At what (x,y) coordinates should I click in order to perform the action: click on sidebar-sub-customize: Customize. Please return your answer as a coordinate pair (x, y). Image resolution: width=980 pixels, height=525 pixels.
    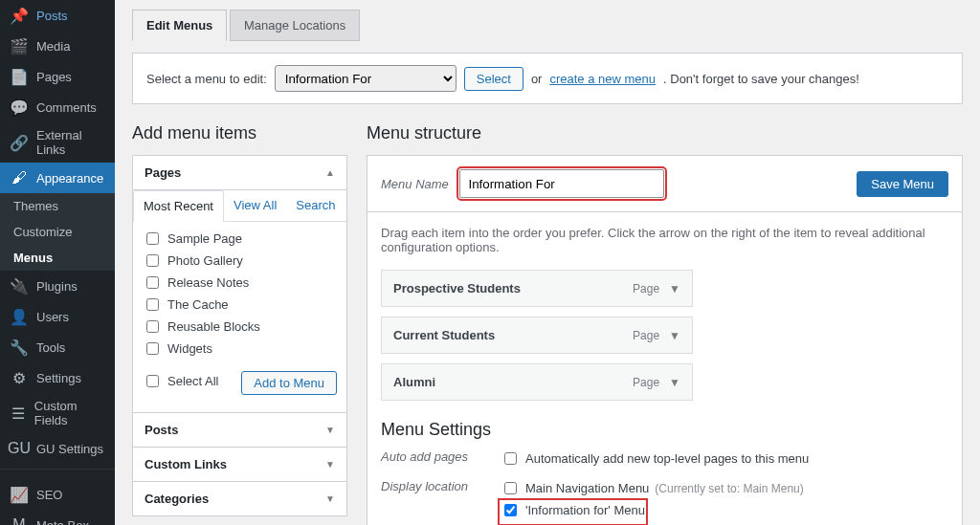
    Looking at the image, I should click on (57, 231).